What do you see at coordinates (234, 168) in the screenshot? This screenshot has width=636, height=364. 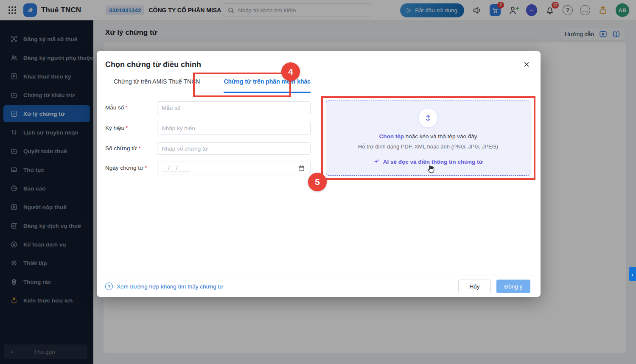 I see `ngay-chung-tu-input` at bounding box center [234, 168].